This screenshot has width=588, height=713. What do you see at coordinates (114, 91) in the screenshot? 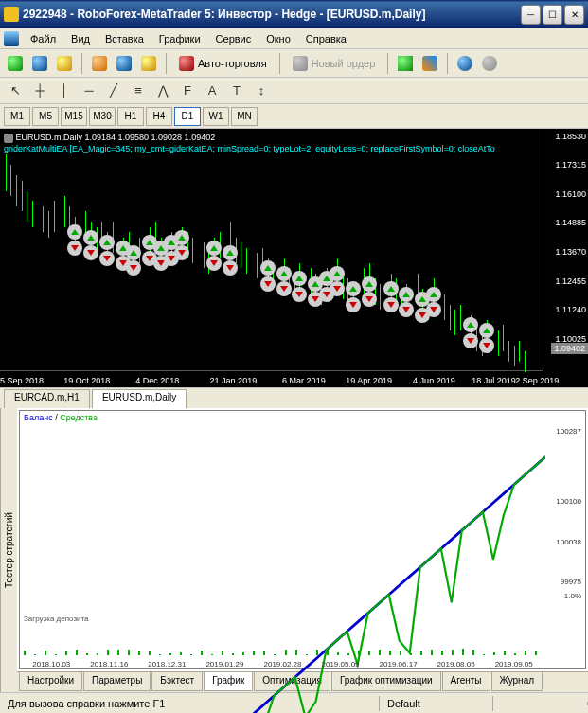
I see `draw-tool-4: ╱` at bounding box center [114, 91].